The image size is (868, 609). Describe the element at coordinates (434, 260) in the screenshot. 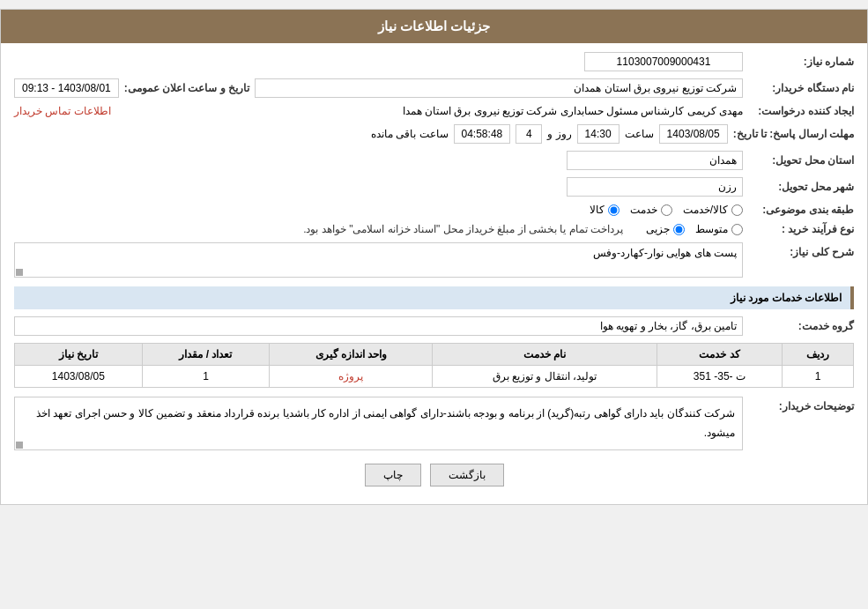

I see `general-desc-row: شرح کلی نیاز: پست های هوایی نوار-کهارد-و…` at that location.